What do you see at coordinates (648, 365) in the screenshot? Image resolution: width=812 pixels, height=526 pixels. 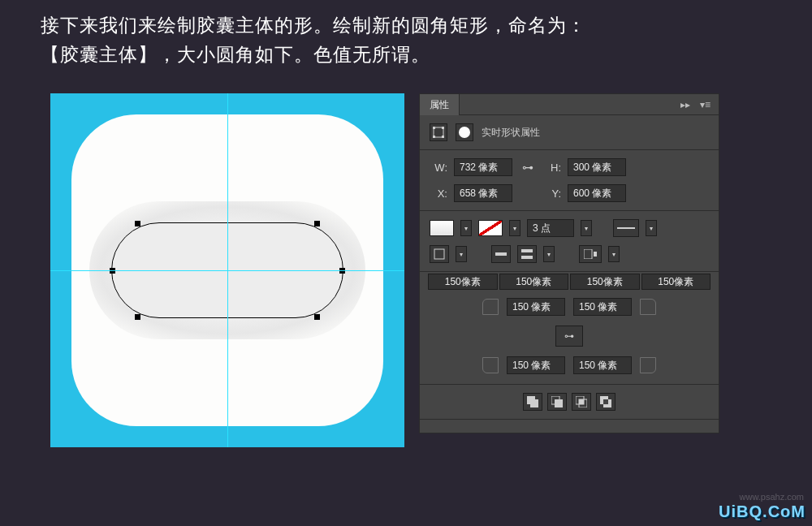 I see `corner-br-icon` at bounding box center [648, 365].